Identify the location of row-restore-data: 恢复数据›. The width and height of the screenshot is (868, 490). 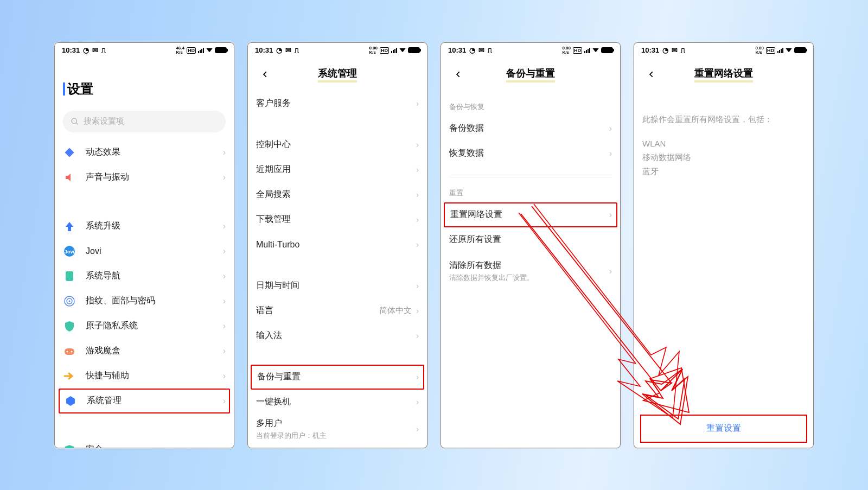
(531, 154).